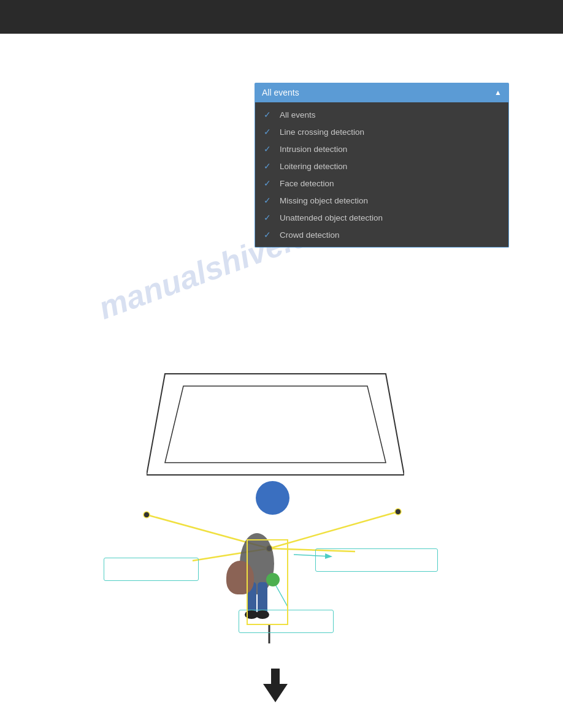 This screenshot has width=563, height=728. I want to click on check-icon-face: ✓, so click(269, 183).